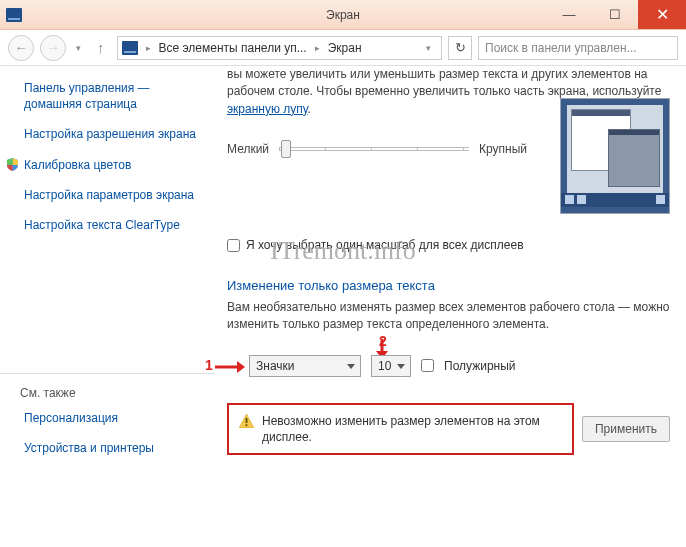 This screenshot has height=547, width=686. What do you see at coordinates (343, 15) in the screenshot?
I see `window-title: Экран` at bounding box center [343, 15].